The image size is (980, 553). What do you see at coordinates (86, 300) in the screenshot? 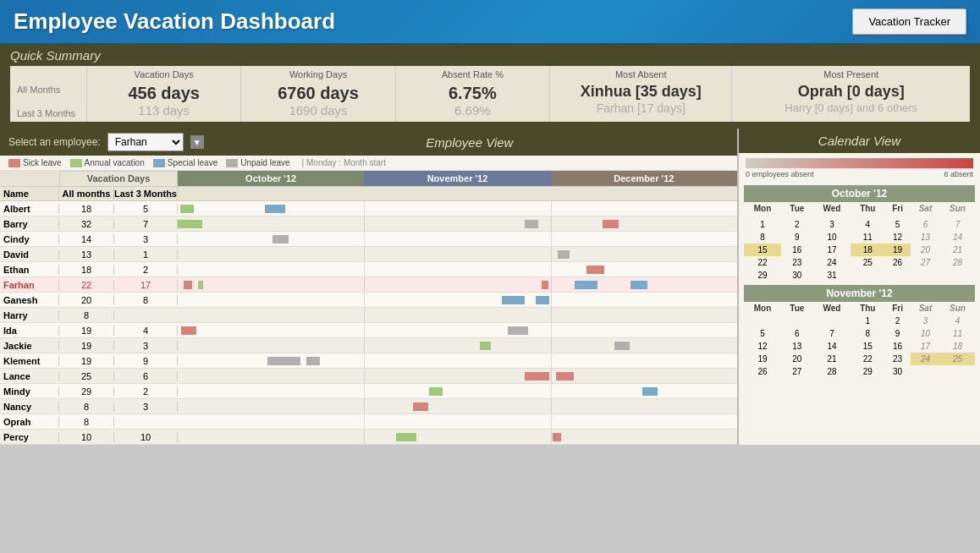
I see `employee-all-months: 20` at bounding box center [86, 300].